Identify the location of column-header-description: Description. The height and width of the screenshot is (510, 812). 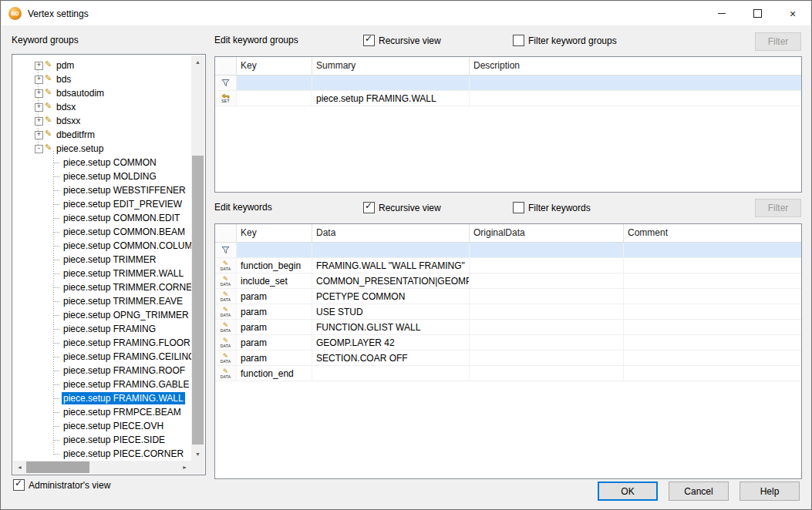
(635, 66).